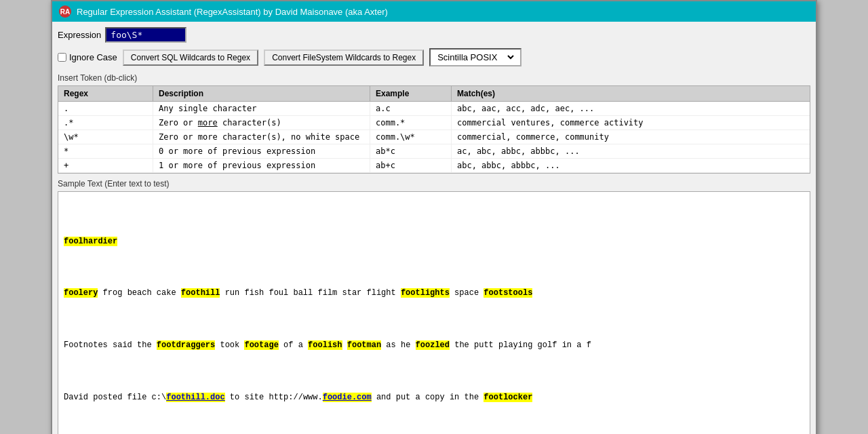 Image resolution: width=868 pixels, height=434 pixels. What do you see at coordinates (65, 12) in the screenshot?
I see `app-icon: RA` at bounding box center [65, 12].